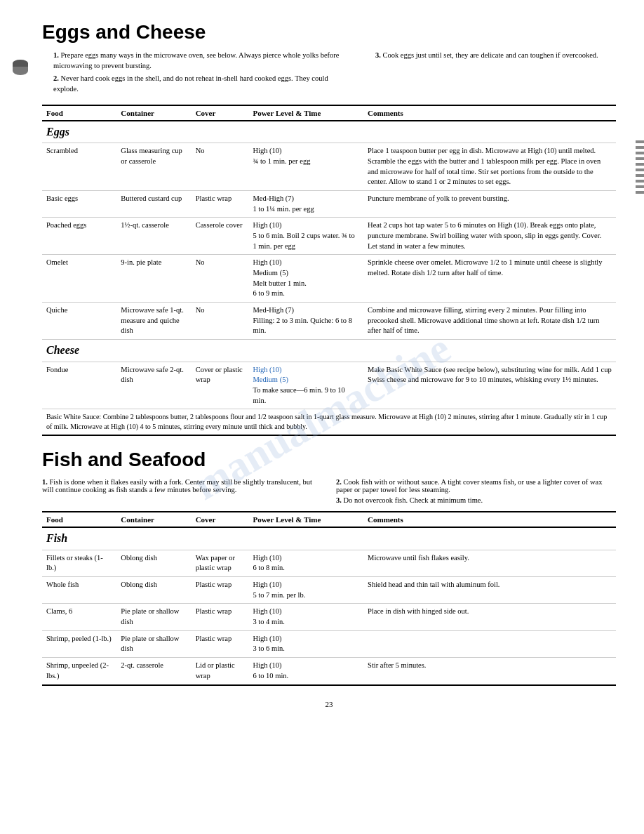 This screenshot has width=644, height=834. I want to click on intro-text-2: Never hard cook eggs in the shell, and d…, so click(191, 84).